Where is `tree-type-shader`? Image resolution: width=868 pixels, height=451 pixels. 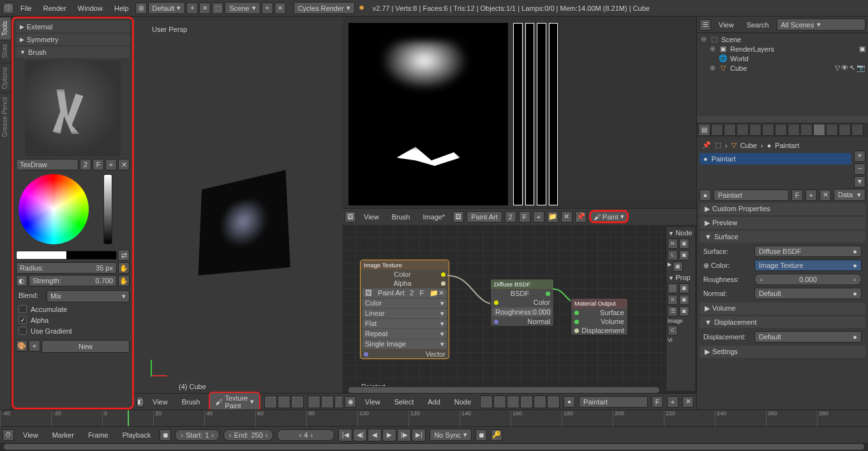 tree-type-shader is located at coordinates (486, 402).